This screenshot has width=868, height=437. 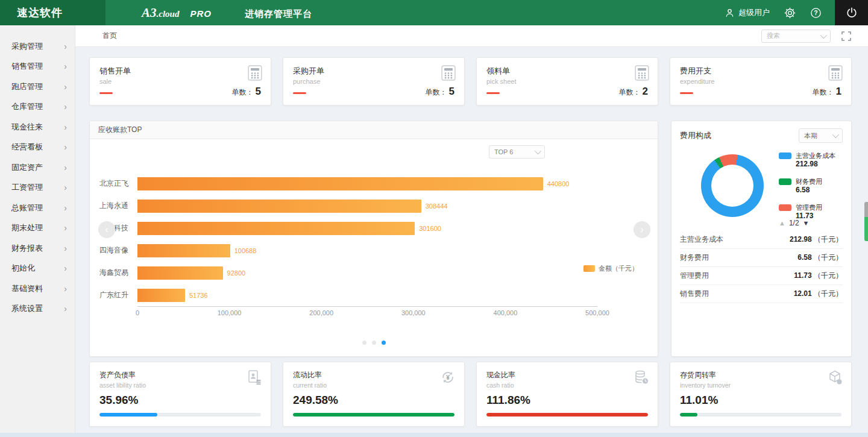 What do you see at coordinates (835, 74) in the screenshot?
I see `calculator-icon` at bounding box center [835, 74].